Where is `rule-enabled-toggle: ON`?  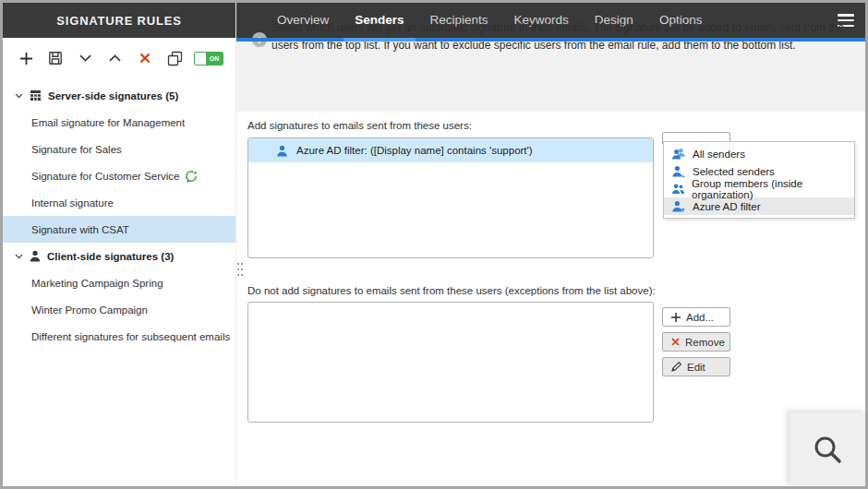 rule-enabled-toggle: ON is located at coordinates (209, 59).